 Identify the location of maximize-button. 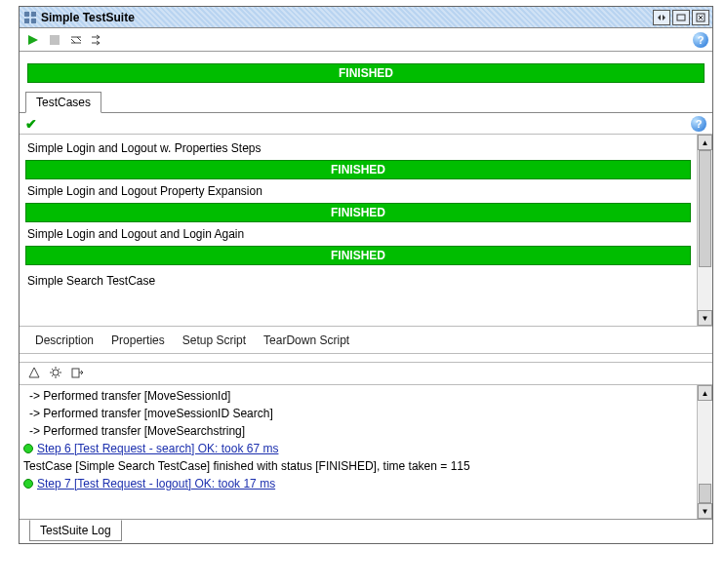
(681, 18).